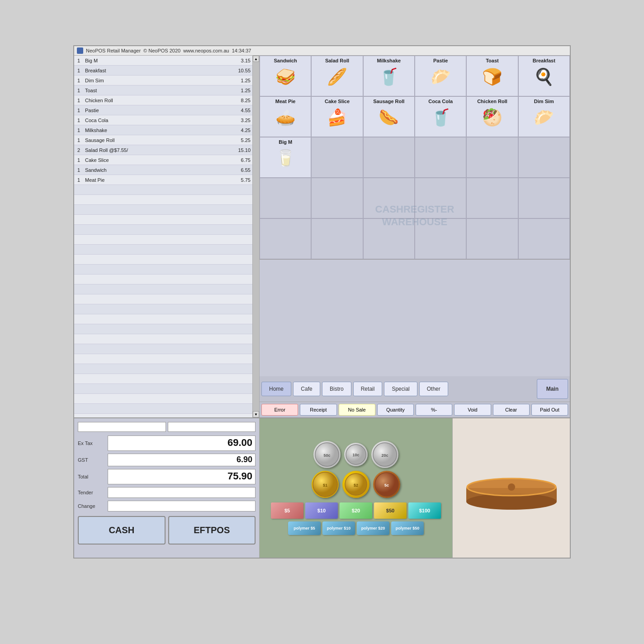  What do you see at coordinates (182, 506) in the screenshot?
I see `change-input` at bounding box center [182, 506].